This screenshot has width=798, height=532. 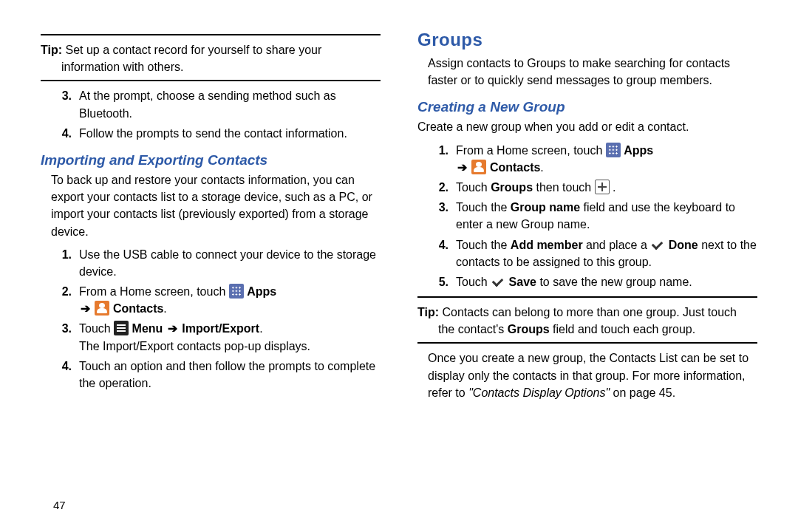 What do you see at coordinates (523, 282) in the screenshot?
I see `save-label: Save` at bounding box center [523, 282].